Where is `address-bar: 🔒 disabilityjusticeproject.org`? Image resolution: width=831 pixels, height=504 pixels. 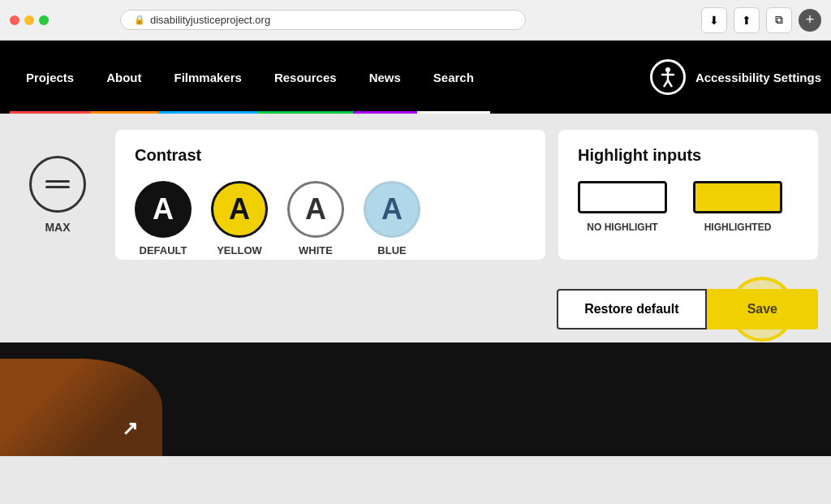
address-bar: 🔒 disabilityjusticeproject.org is located at coordinates (323, 19).